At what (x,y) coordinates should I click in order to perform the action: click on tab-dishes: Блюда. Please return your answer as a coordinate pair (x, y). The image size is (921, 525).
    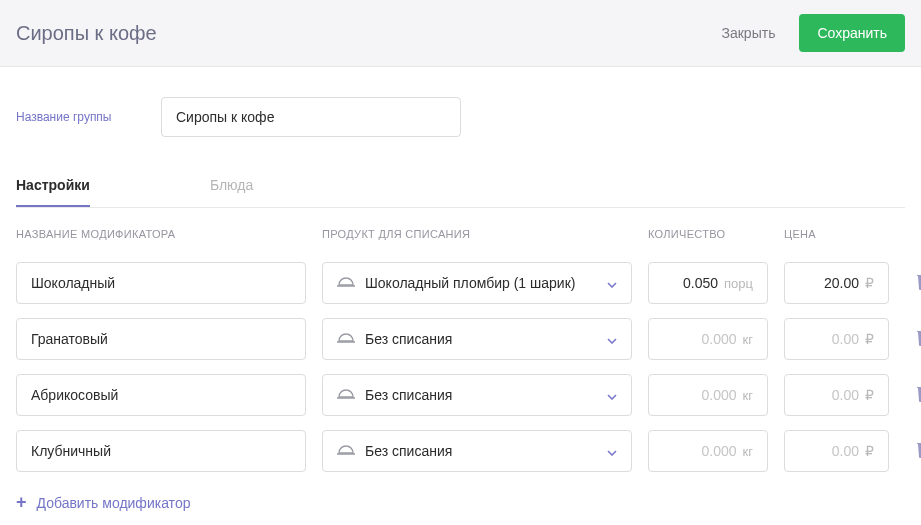
    Looking at the image, I should click on (232, 186).